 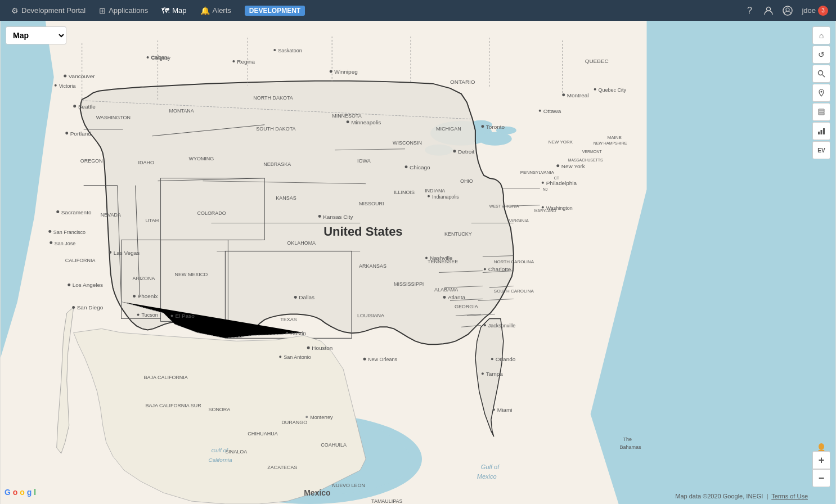 What do you see at coordinates (73, 307) in the screenshot?
I see `city-dot-sd` at bounding box center [73, 307].